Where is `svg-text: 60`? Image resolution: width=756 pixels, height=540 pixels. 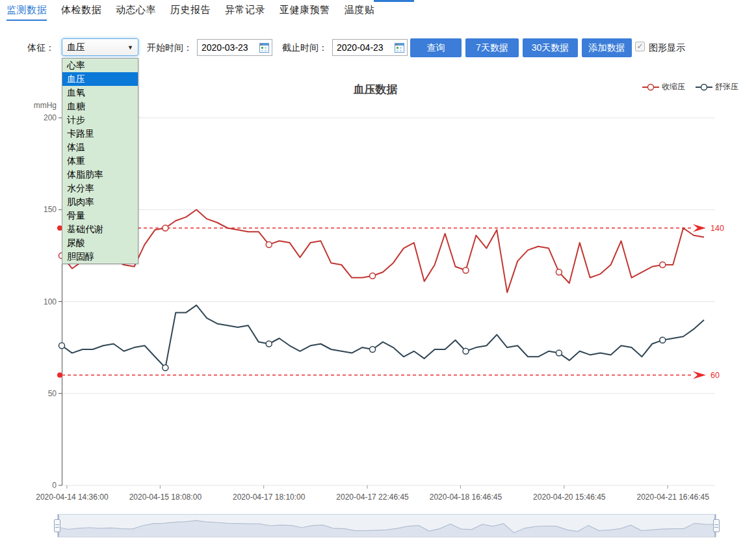 svg-text: 60 is located at coordinates (715, 375).